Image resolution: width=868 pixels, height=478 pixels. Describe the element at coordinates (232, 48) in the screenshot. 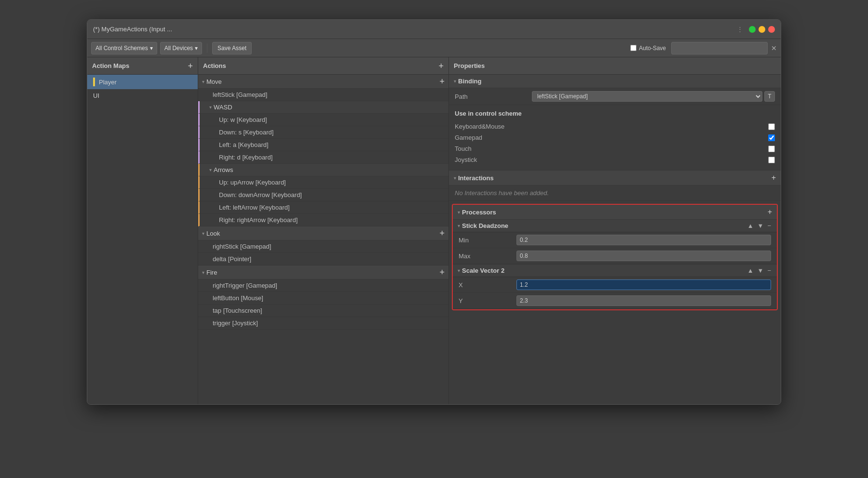

I see `save-asset-button: Save Asset` at that location.